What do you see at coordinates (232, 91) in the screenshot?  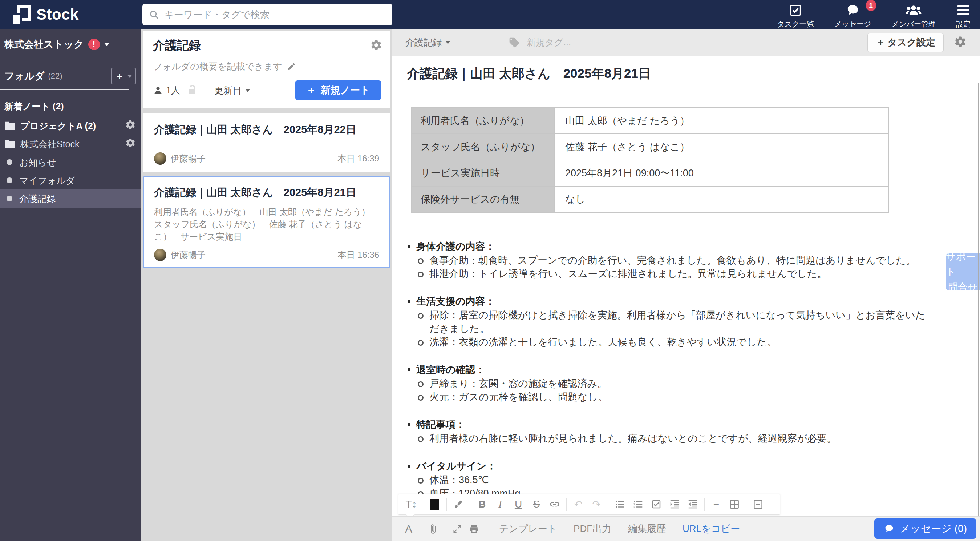 I see `sort-dropdown: 更新日` at bounding box center [232, 91].